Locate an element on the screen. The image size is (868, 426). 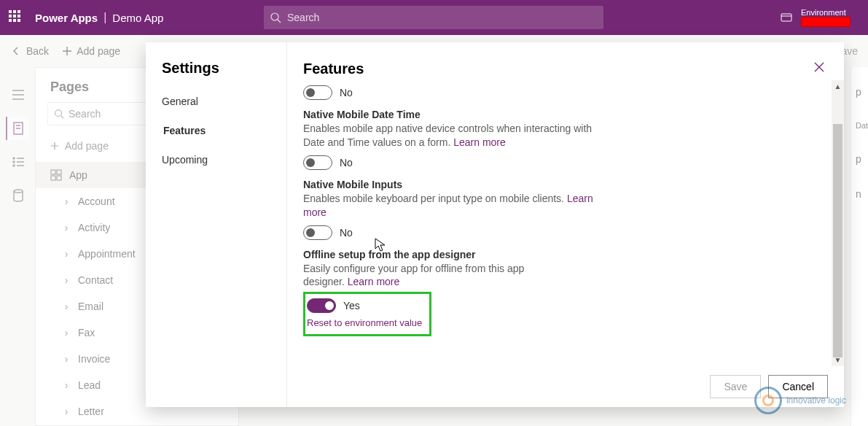
close-icon is located at coordinates (819, 67).